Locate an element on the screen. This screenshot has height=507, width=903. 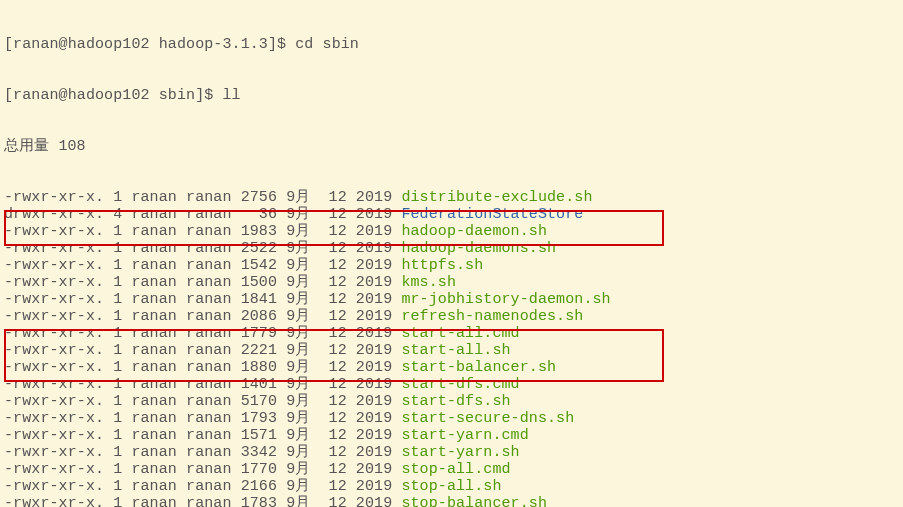
file-name: distribute-exclude.sh is located at coordinates (496, 198).